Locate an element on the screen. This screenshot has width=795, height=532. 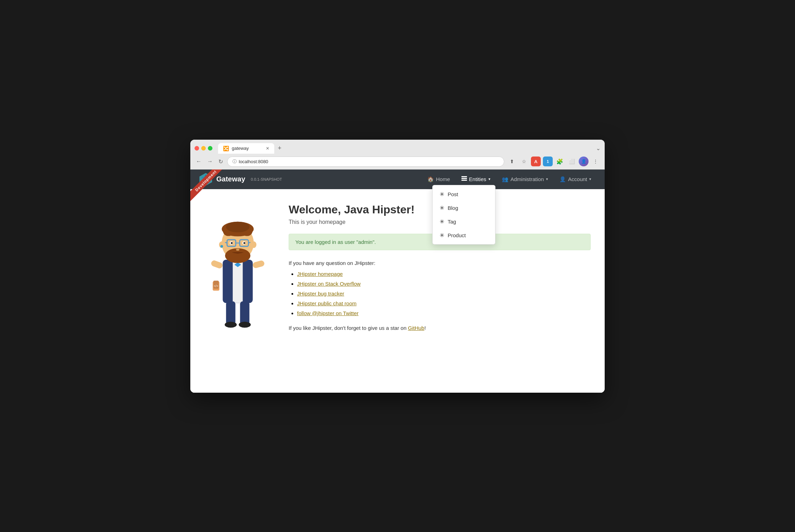
tab-icon: 🔀 is located at coordinates (226, 148).